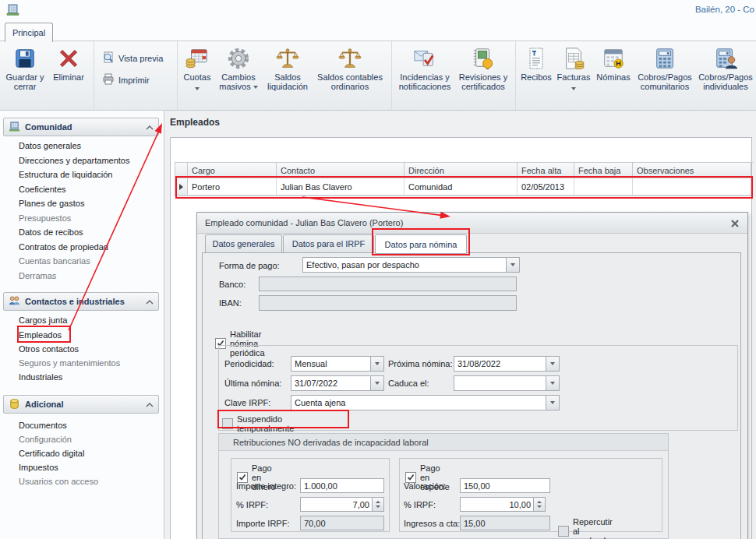 Image resolution: width=756 pixels, height=539 pixels. I want to click on forma-pago-combobox: Efectivo, pasan por despacho, so click(412, 265).